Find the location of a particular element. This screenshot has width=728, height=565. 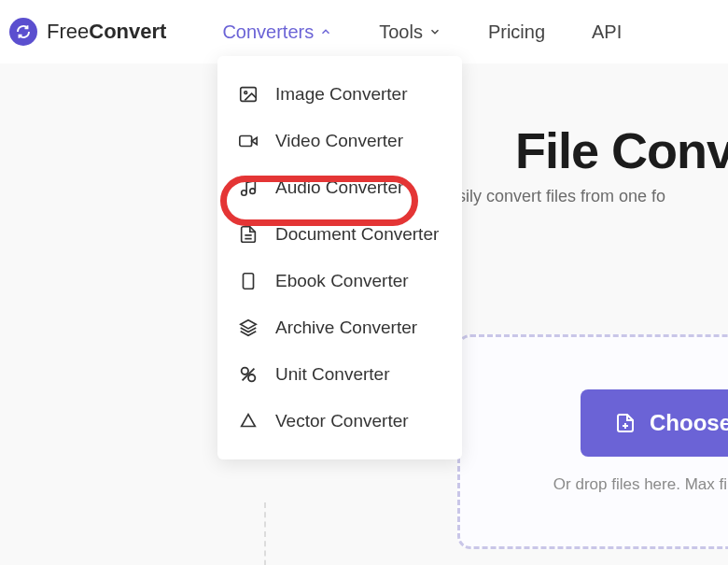

nav: Converters Tools Pricing API is located at coordinates (422, 32).